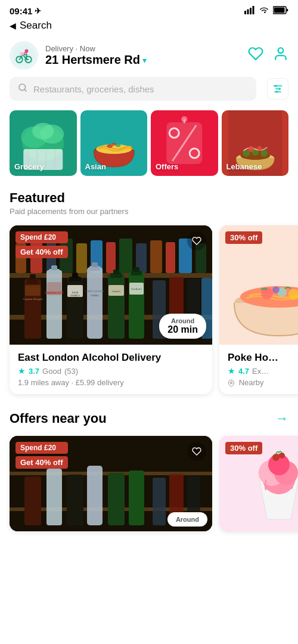  What do you see at coordinates (72, 371) in the screenshot?
I see `rating-count: (53)` at bounding box center [72, 371].